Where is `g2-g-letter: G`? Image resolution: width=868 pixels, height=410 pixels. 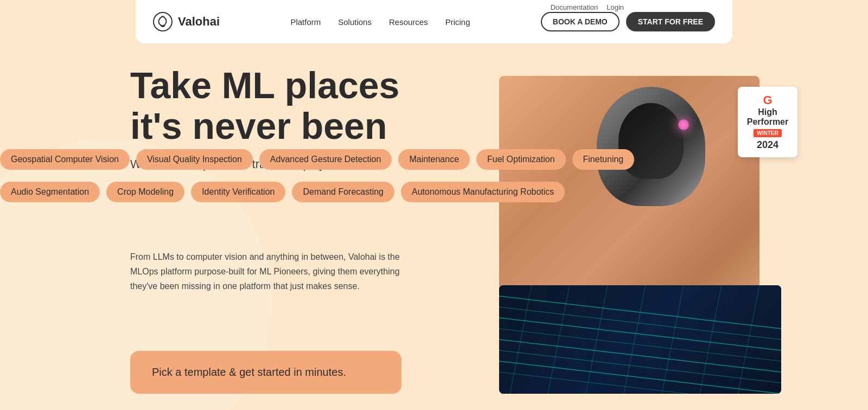 g2-g-letter: G is located at coordinates (768, 100).